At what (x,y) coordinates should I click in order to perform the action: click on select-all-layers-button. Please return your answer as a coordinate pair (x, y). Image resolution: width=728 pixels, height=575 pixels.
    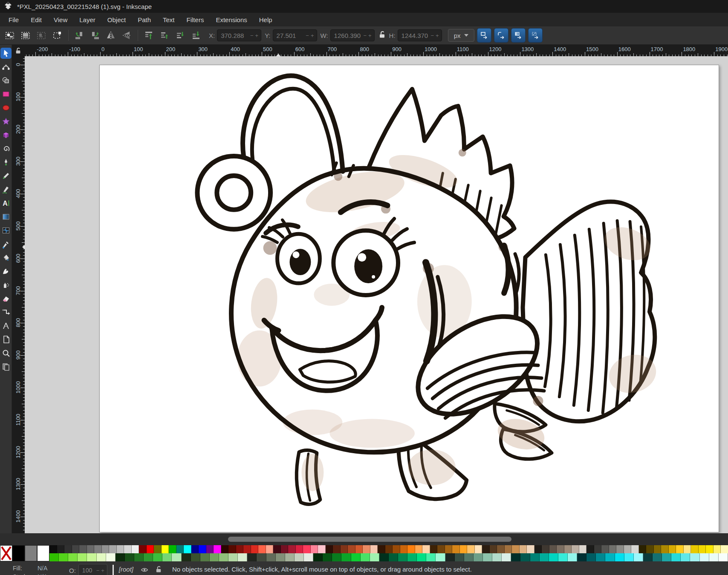
    Looking at the image, I should click on (26, 35).